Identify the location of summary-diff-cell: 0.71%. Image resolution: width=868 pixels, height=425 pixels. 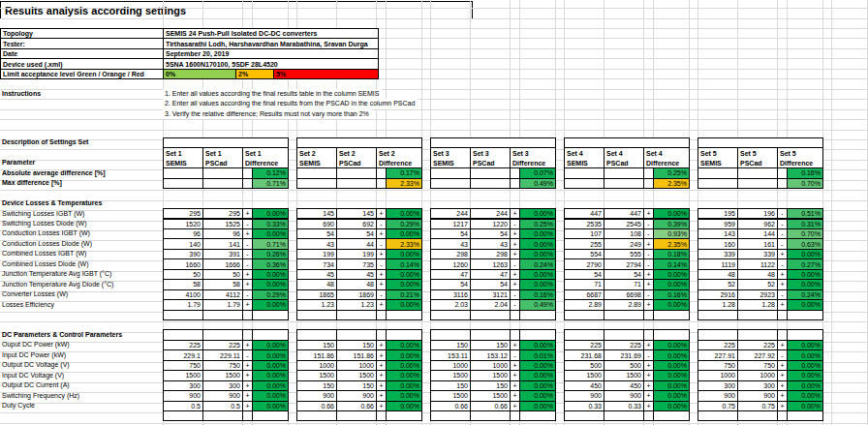
(270, 184).